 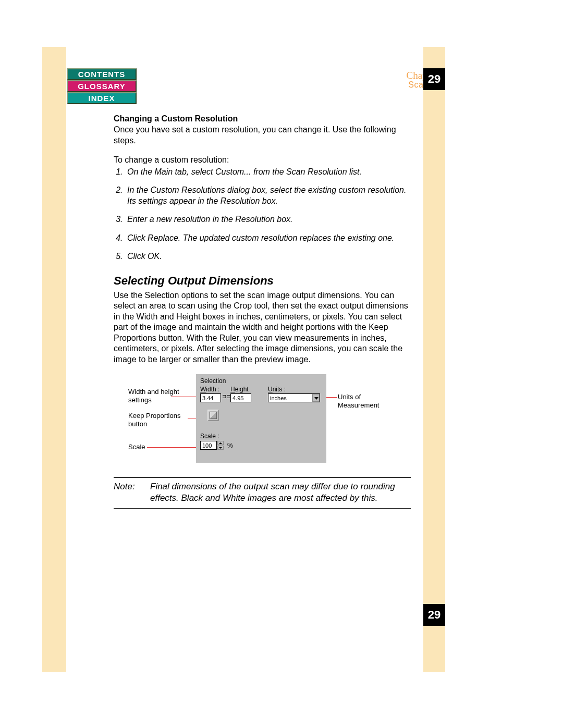 What do you see at coordinates (262, 119) in the screenshot?
I see `heading-changing-resolution: Changing a Custom Resolution` at bounding box center [262, 119].